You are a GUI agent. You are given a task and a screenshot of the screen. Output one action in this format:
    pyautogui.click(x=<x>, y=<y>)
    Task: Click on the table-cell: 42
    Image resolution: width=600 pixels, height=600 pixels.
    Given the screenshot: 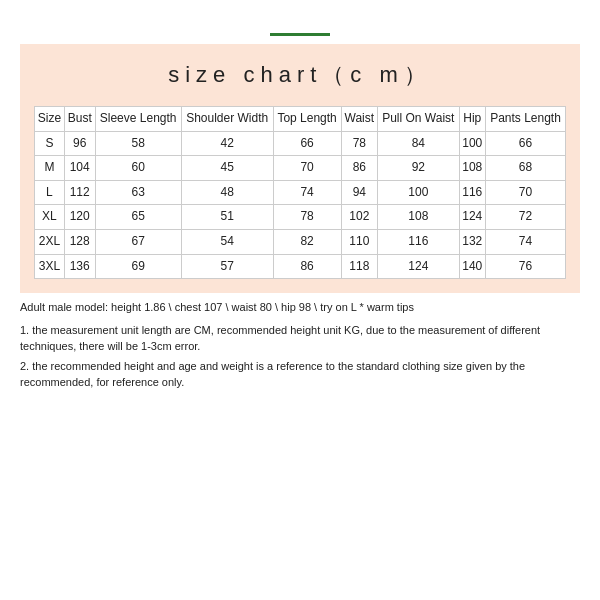 What is the action you would take?
    pyautogui.click(x=227, y=144)
    